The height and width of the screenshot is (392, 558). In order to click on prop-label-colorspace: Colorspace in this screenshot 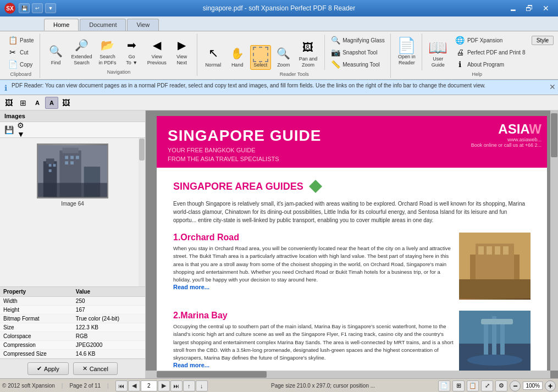, I will do `click(36, 336)`.